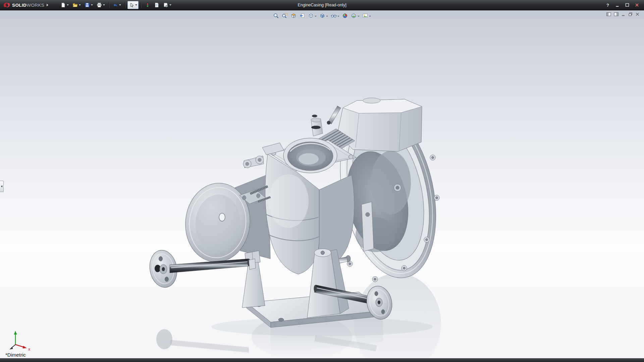 This screenshot has height=362, width=644. I want to click on section-view-icon, so click(293, 16).